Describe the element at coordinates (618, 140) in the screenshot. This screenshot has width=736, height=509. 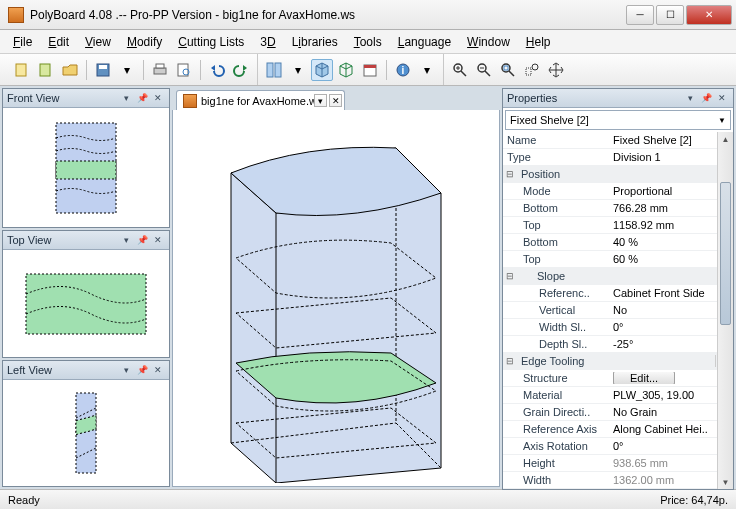
I see `property-row: NameFixed Shelve [2]` at that location.